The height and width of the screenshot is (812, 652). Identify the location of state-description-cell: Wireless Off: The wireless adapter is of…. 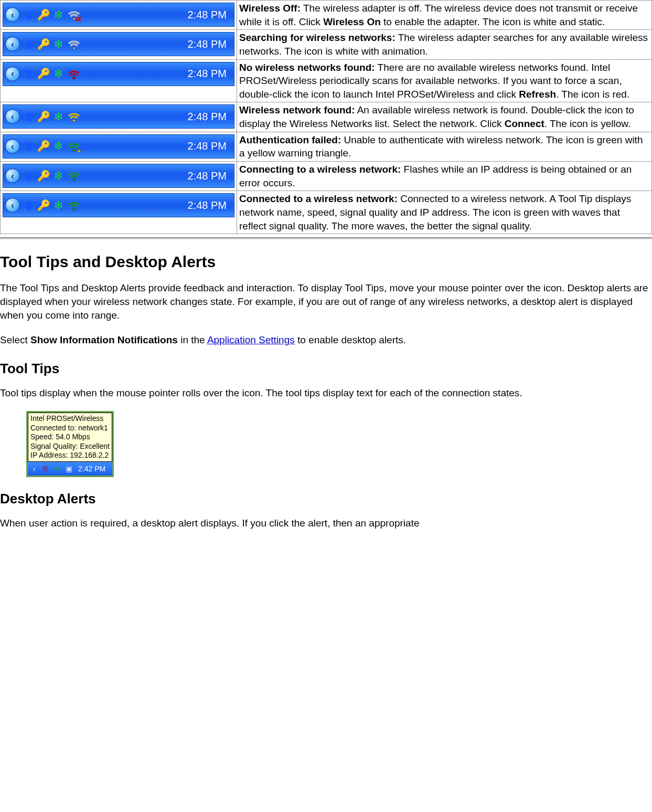
(445, 15).